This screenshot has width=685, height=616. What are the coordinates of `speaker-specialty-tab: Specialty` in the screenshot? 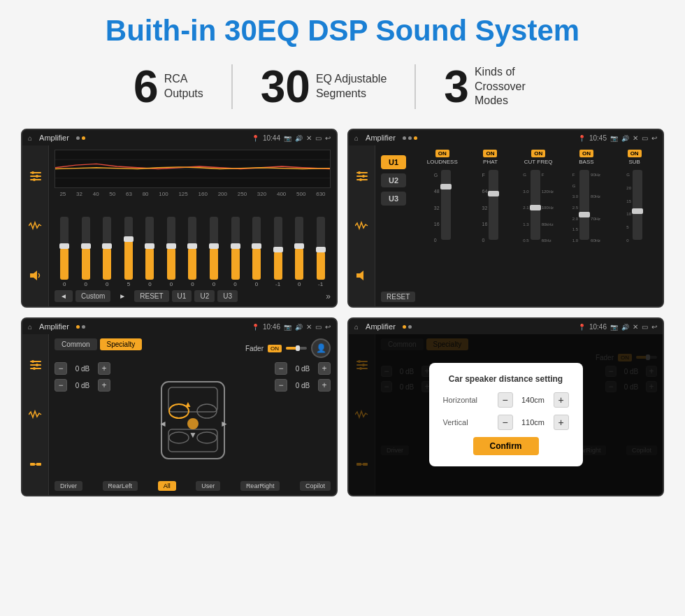 It's located at (122, 344).